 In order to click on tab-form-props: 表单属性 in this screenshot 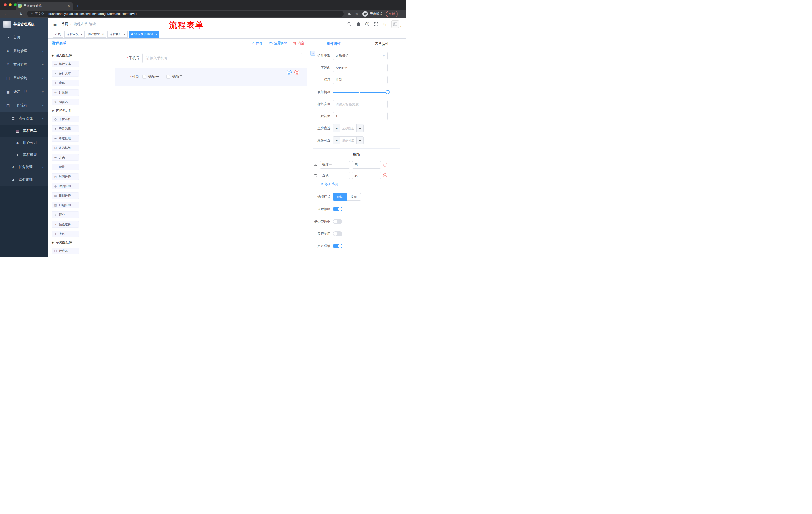, I will do `click(382, 44)`.